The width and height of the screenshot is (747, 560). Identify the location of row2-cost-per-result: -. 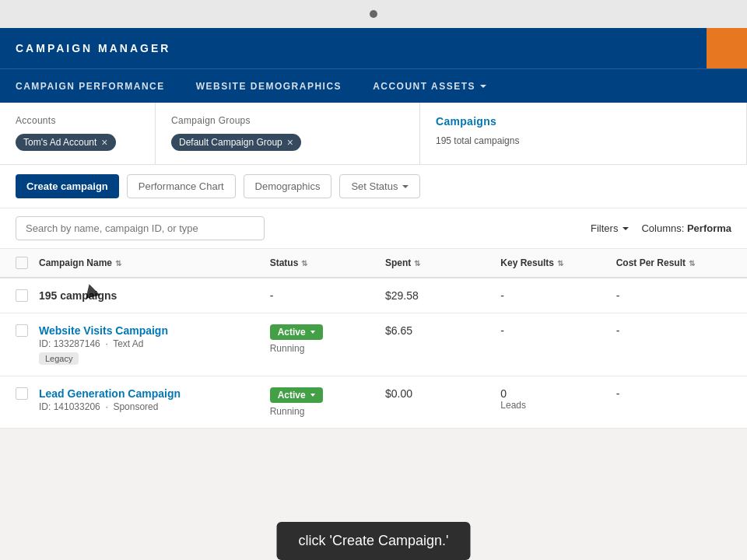
(674, 394).